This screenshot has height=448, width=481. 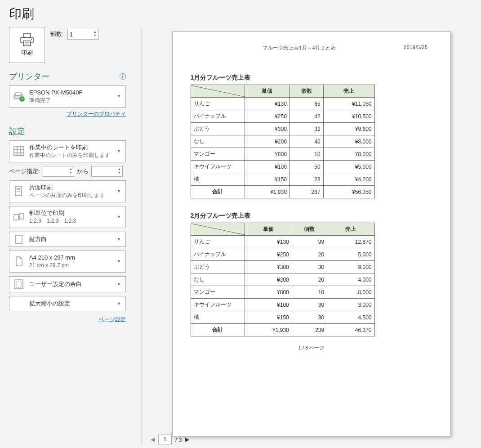 I want to click on scaling-primary: 拡大縮小の設定, so click(x=71, y=304).